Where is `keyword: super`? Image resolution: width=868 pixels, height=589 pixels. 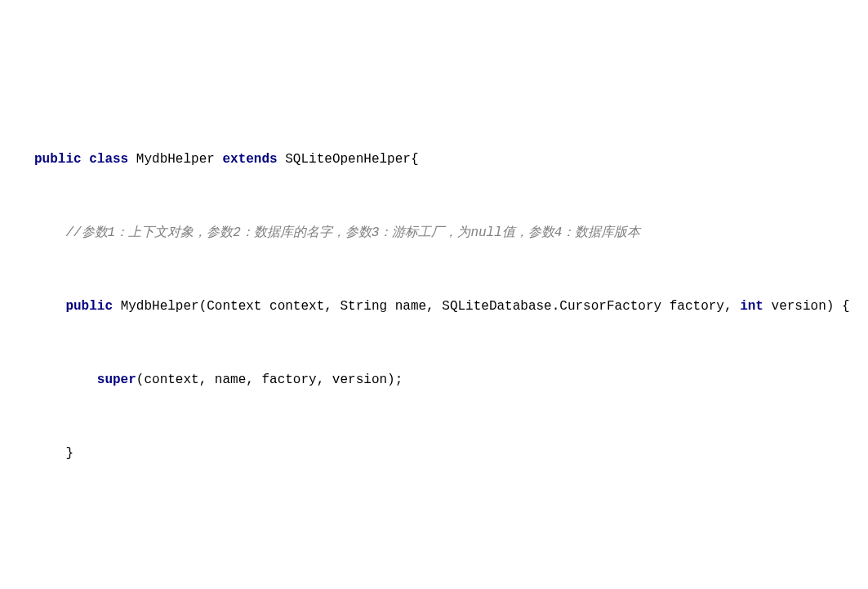 keyword: super is located at coordinates (85, 380).